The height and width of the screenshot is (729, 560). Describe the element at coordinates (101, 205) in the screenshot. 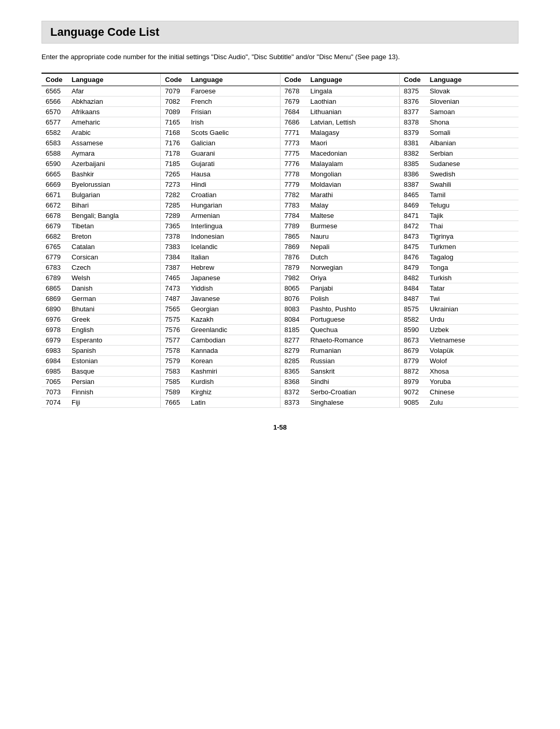

I see `table-row: 6672Bihari` at that location.